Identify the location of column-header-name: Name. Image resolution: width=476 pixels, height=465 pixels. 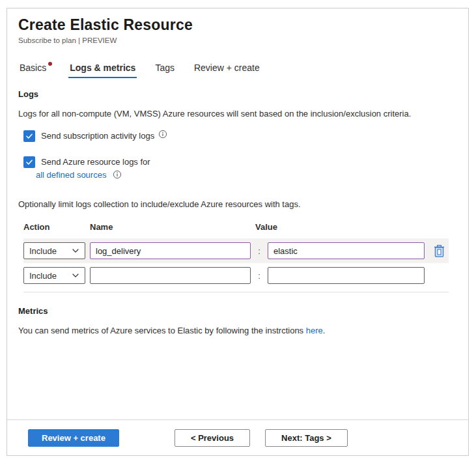
(171, 227).